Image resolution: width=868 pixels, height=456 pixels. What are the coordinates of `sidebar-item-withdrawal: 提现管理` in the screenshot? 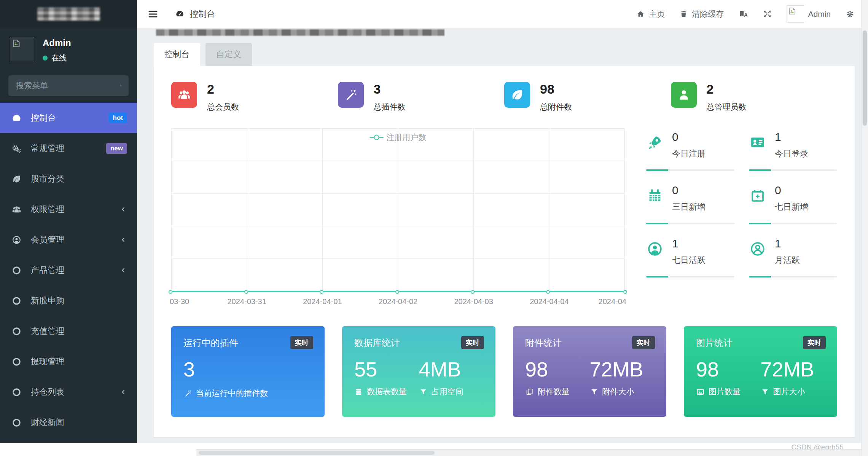 It's located at (68, 362).